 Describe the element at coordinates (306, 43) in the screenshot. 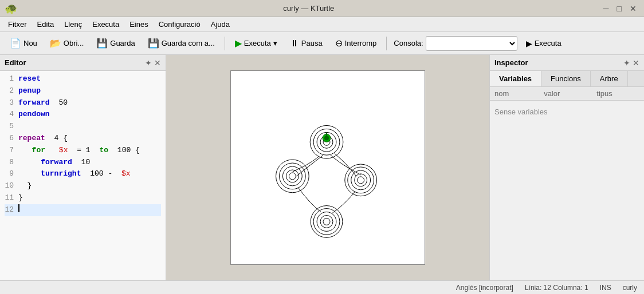

I see `pause-button: ⏸ Pausa` at that location.